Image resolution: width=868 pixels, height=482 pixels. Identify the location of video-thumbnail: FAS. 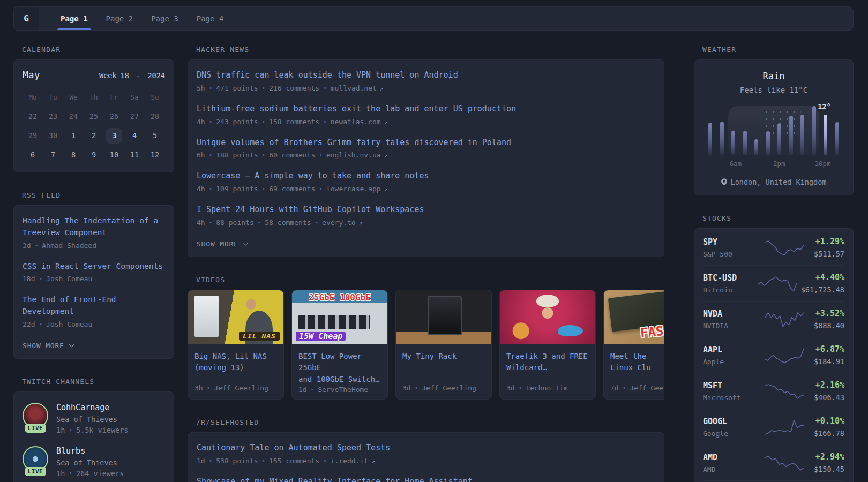
(634, 317).